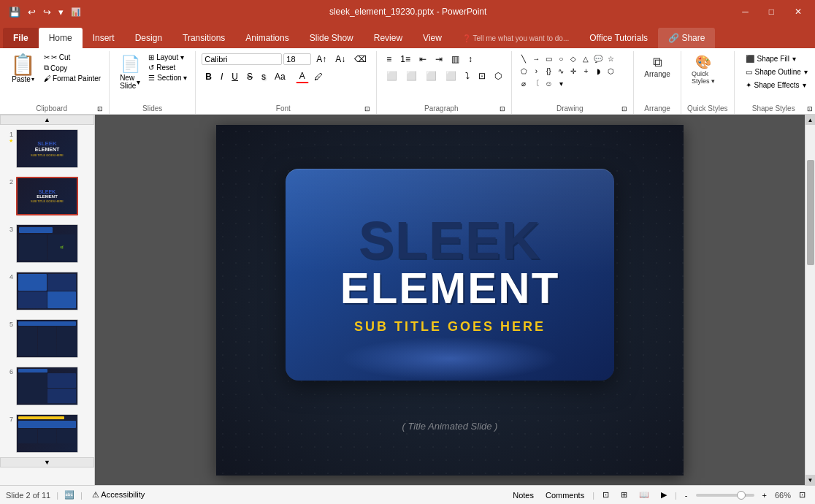 This screenshot has width=815, height=504. Describe the element at coordinates (389, 59) in the screenshot. I see `bullets-button: ≡` at that location.